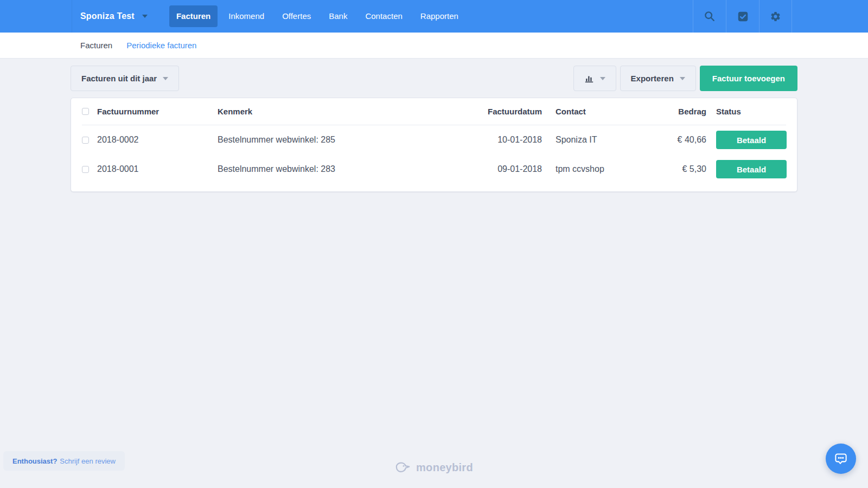  What do you see at coordinates (776, 16) in the screenshot?
I see `gear-icon` at bounding box center [776, 16].